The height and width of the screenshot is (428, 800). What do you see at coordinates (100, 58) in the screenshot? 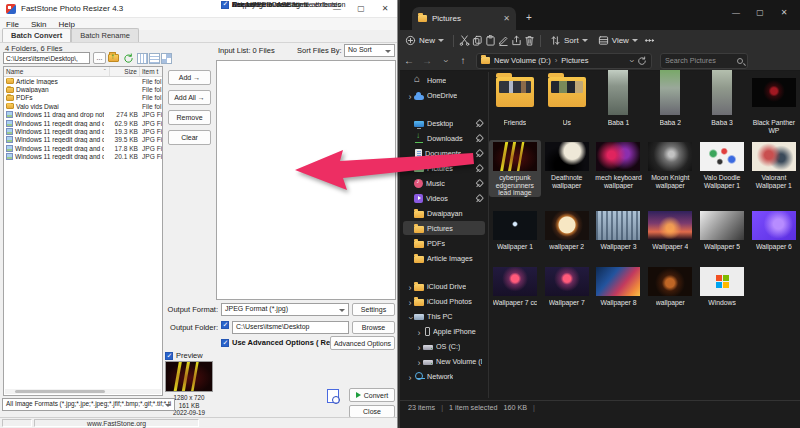
I see `browse-folder-button: ...` at bounding box center [100, 58].